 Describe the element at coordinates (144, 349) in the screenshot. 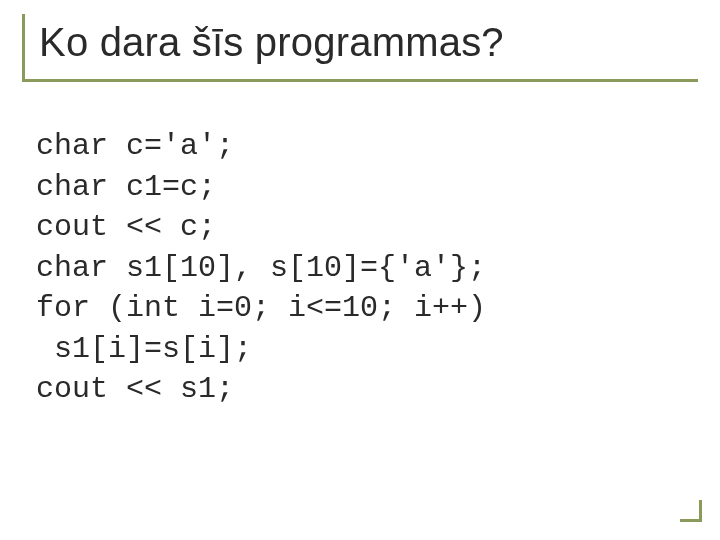

I see `code-line-6: s1[i]=s[i];` at that location.